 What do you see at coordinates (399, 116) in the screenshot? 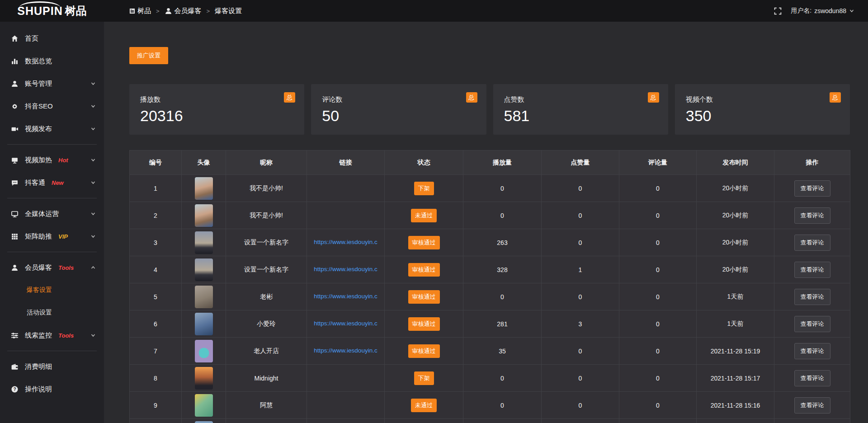
I see `stat-value: 50` at bounding box center [399, 116].